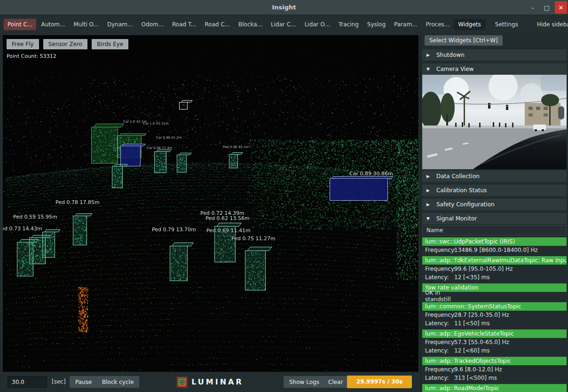 The height and width of the screenshot is (392, 568). I want to click on section-signal-monitor: ▼ Signal Monitor, so click(495, 219).